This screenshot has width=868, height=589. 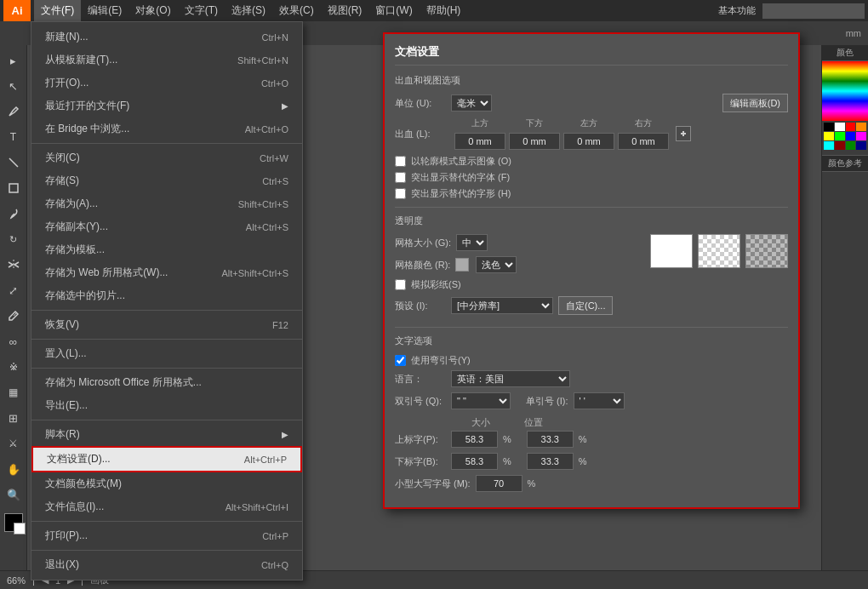 What do you see at coordinates (167, 60) in the screenshot?
I see `menu-new-template: 从模板新建(T)... Shift+Ctrl+N` at bounding box center [167, 60].